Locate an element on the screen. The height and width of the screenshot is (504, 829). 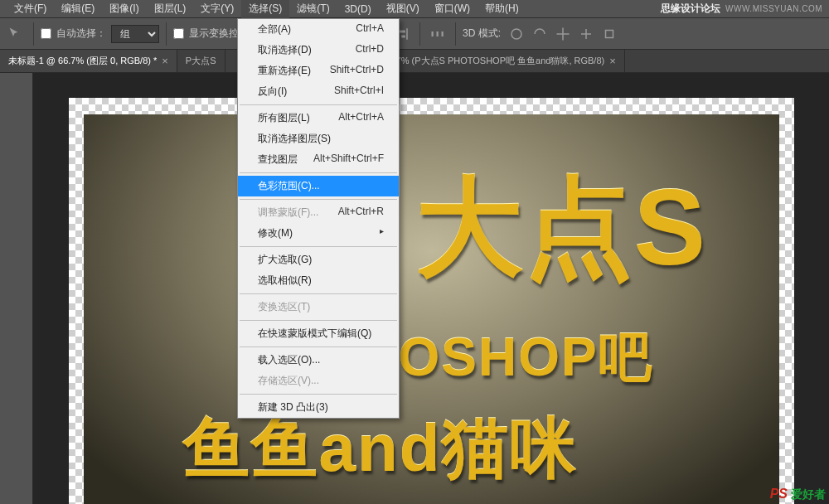
menu-item-quick-mask: 在快速蒙版模式下编辑(Q) is located at coordinates (318, 333).